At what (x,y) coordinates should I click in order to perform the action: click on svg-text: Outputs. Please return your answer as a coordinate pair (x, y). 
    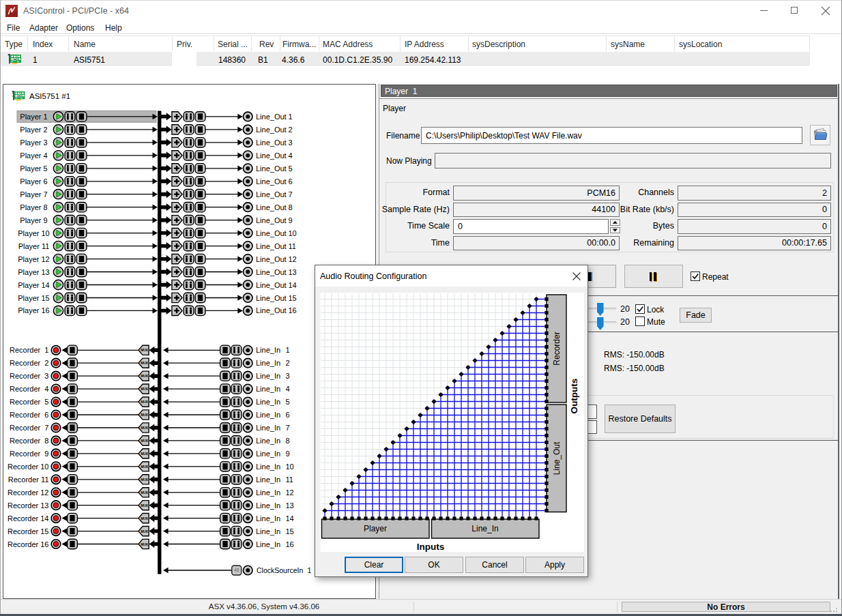
    Looking at the image, I should click on (575, 396).